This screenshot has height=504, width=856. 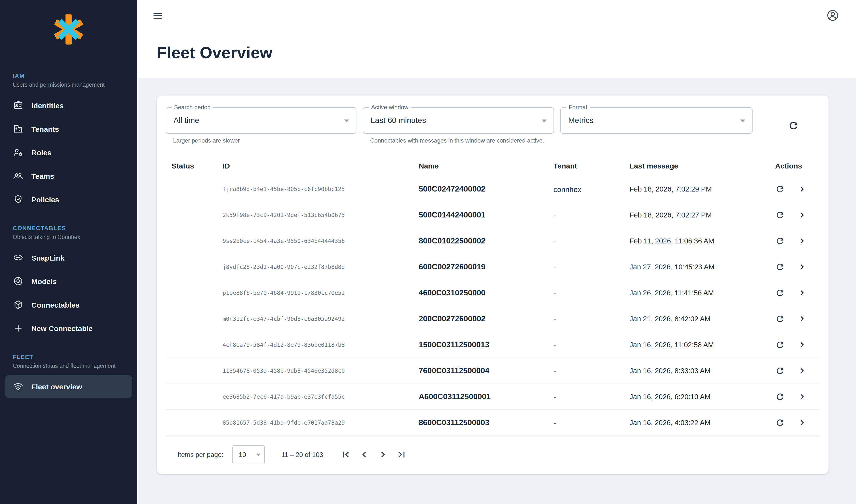 What do you see at coordinates (696, 319) in the screenshot?
I see `last-message-time: Jan 21, 2026, 8:42:02 AM` at bounding box center [696, 319].